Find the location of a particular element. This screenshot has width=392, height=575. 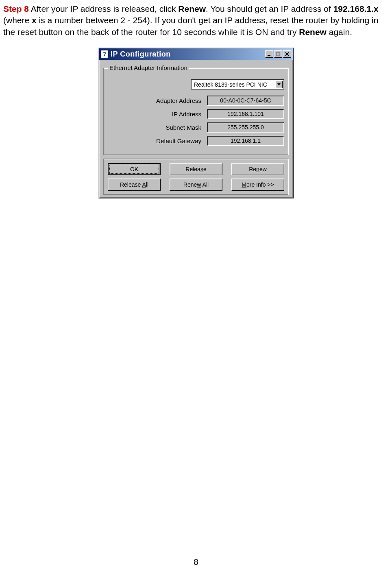

minimize-button is located at coordinates (269, 54).